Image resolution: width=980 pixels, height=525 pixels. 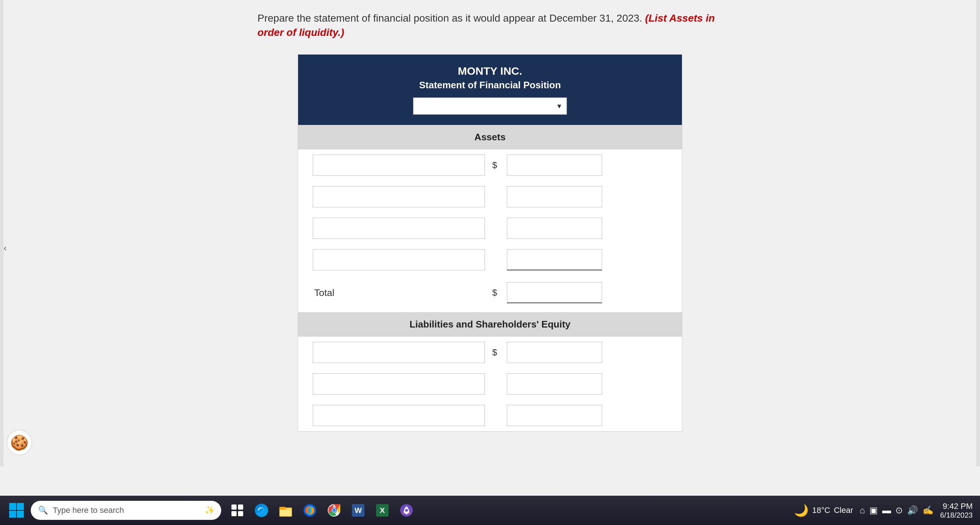 I want to click on sparkle-icon: ✨, so click(x=210, y=510).